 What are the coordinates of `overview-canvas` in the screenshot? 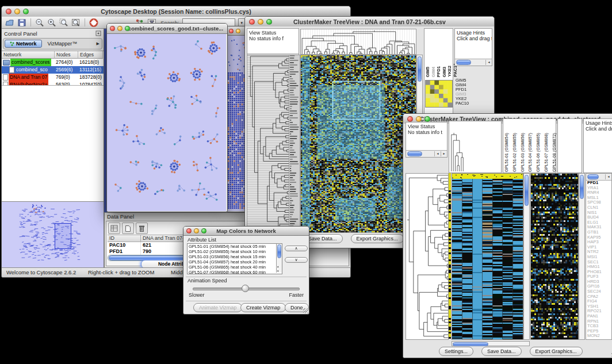 It's located at (52, 235).